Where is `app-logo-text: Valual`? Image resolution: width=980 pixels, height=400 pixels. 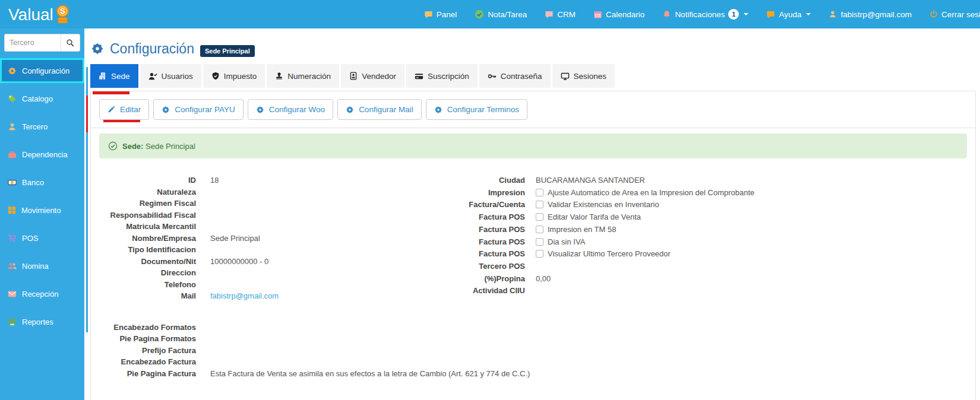
app-logo-text: Valual is located at coordinates (31, 15).